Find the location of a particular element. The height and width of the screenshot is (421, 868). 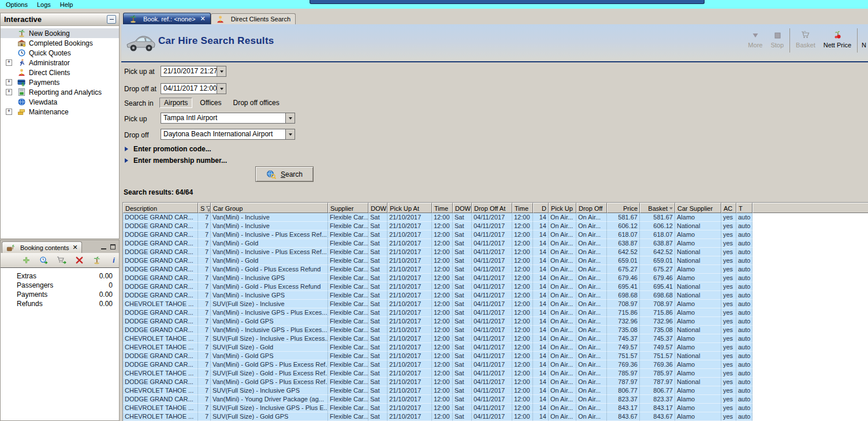

menu-item-logs: Logs is located at coordinates (44, 5).